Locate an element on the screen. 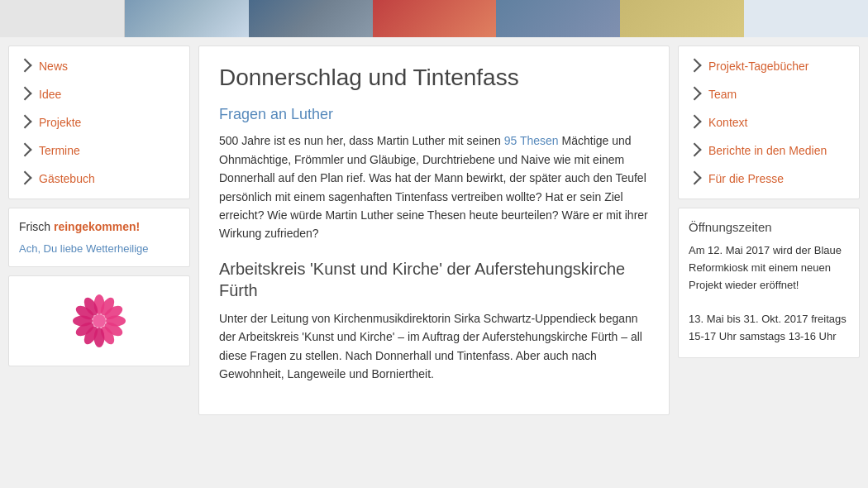 This screenshot has height=488, width=868. right-nav-item: Team is located at coordinates (769, 94).